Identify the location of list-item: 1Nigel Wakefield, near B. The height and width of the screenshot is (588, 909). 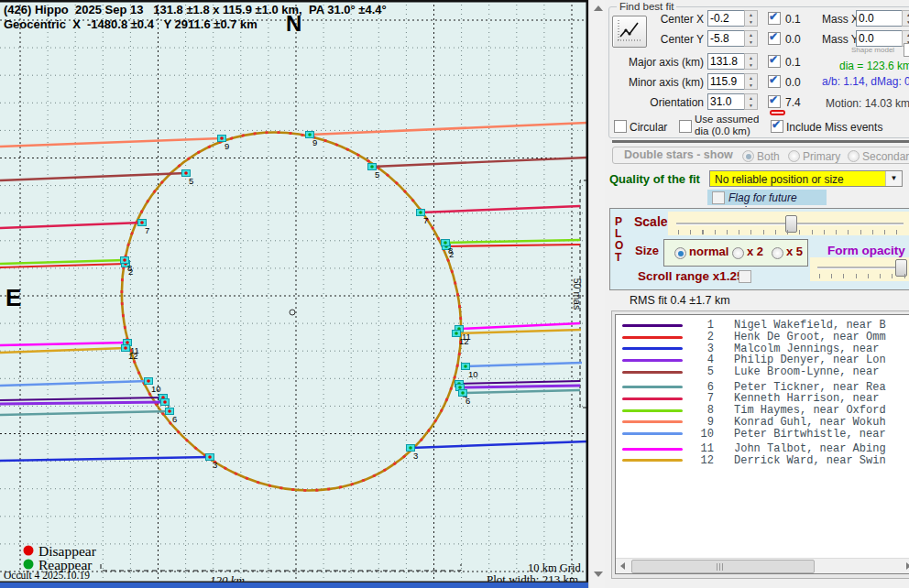
(762, 326).